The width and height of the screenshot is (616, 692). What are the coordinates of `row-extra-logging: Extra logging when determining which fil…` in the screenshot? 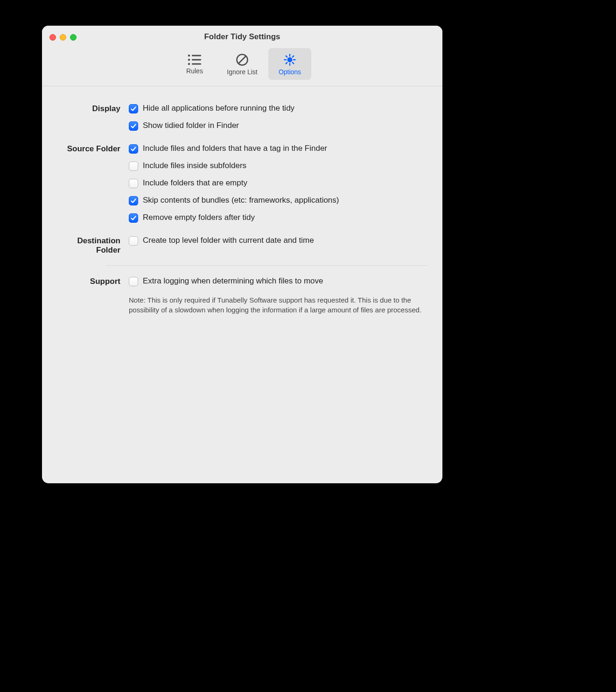 It's located at (279, 281).